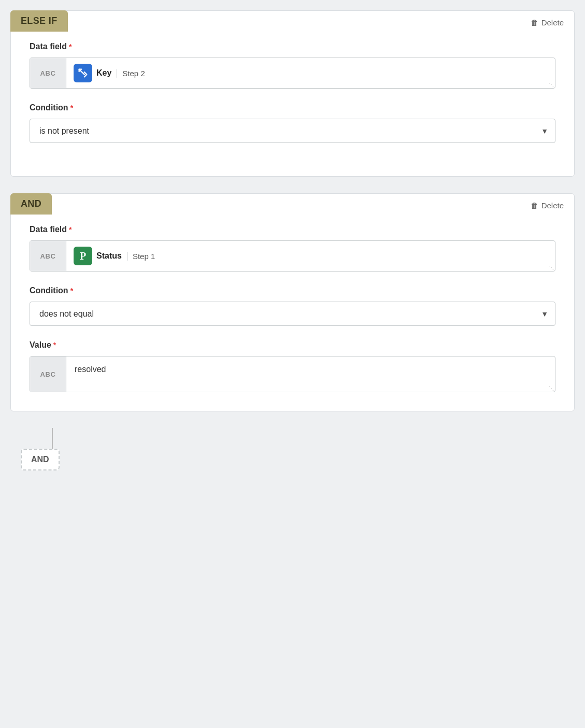 This screenshot has height=728, width=585. What do you see at coordinates (31, 204) in the screenshot?
I see `and-header: AND` at bounding box center [31, 204].